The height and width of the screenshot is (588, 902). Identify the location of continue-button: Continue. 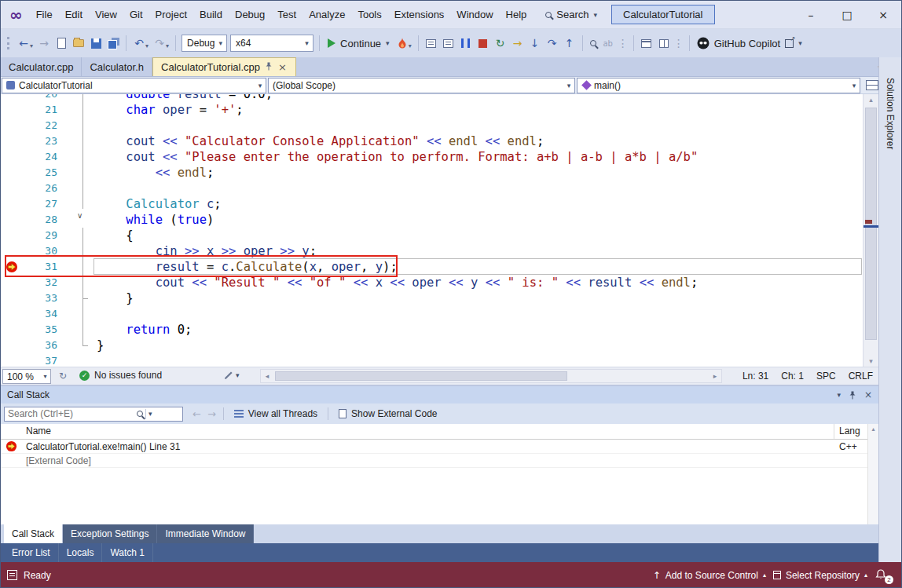
(358, 44).